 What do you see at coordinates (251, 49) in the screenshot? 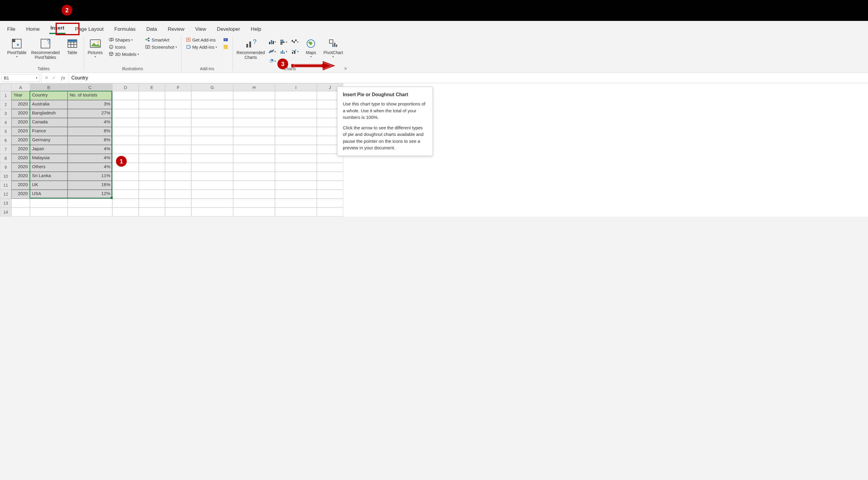
I see `recommended-charts-button: ? Recommended Charts` at bounding box center [251, 49].